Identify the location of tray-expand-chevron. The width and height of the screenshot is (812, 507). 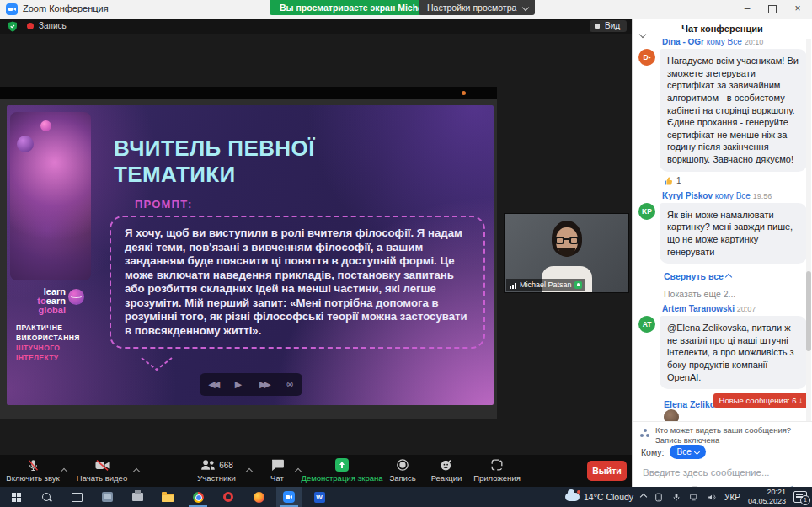
(644, 497).